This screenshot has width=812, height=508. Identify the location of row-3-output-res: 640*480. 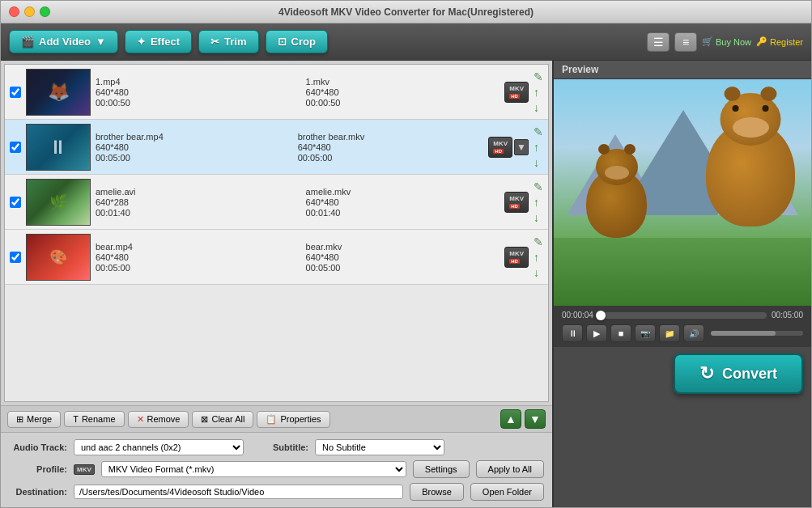
(403, 202).